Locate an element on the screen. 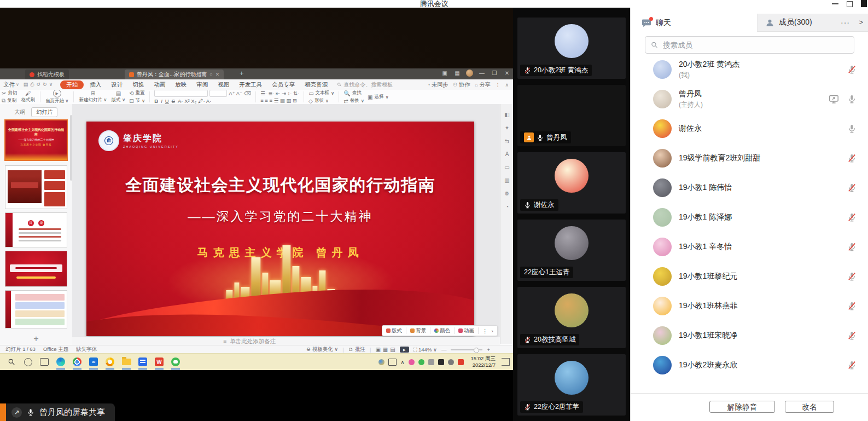  tray-app-icon is located at coordinates (382, 362).